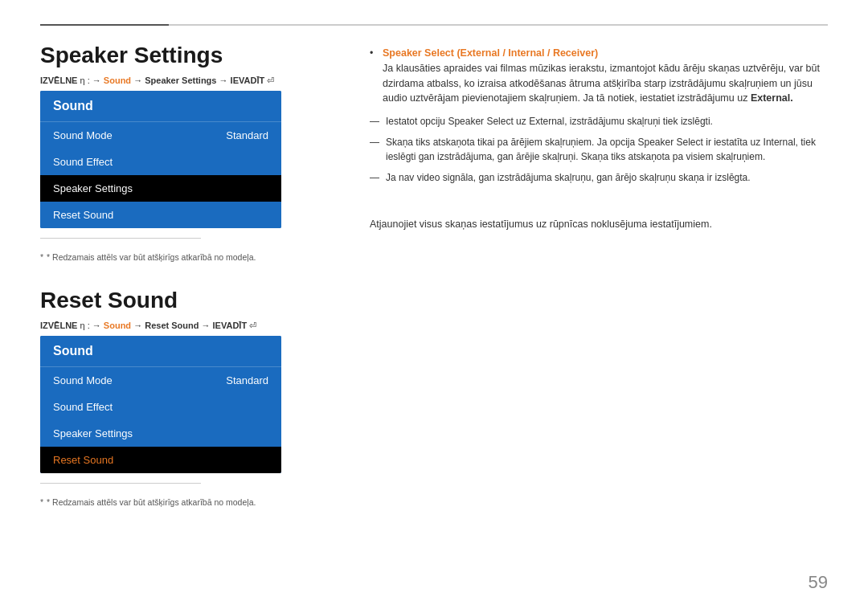 The image size is (868, 613). Describe the element at coordinates (599, 76) in the screenshot. I see `bullet-speaker-select: Speaker Select (External / Internal / Re…` at that location.